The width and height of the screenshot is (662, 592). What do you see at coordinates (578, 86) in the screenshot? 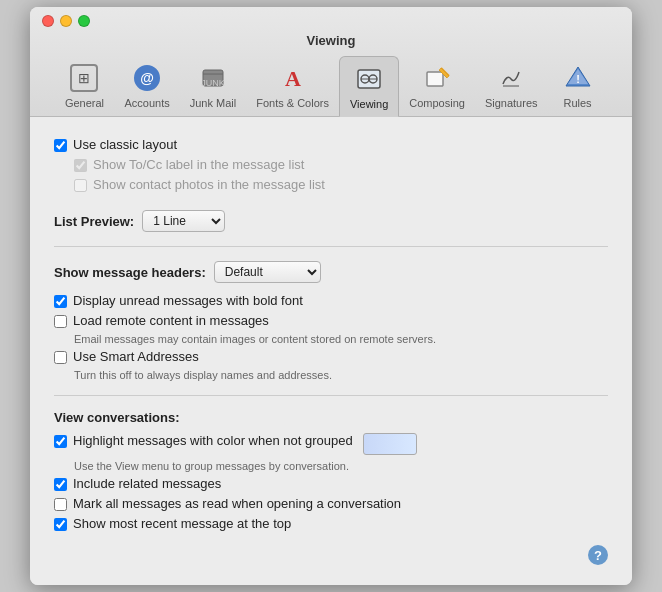
I see `tab-rules: ! Rules` at bounding box center [578, 86].